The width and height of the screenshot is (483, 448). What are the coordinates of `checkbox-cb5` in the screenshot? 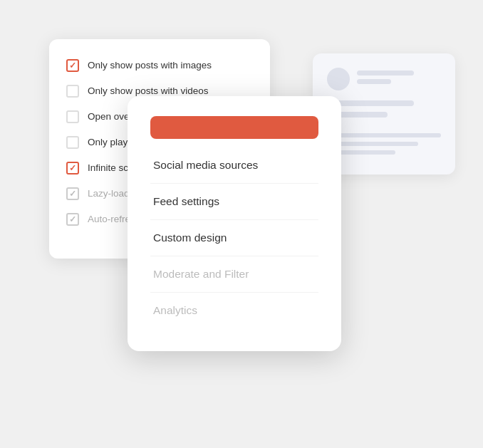 It's located at (73, 168).